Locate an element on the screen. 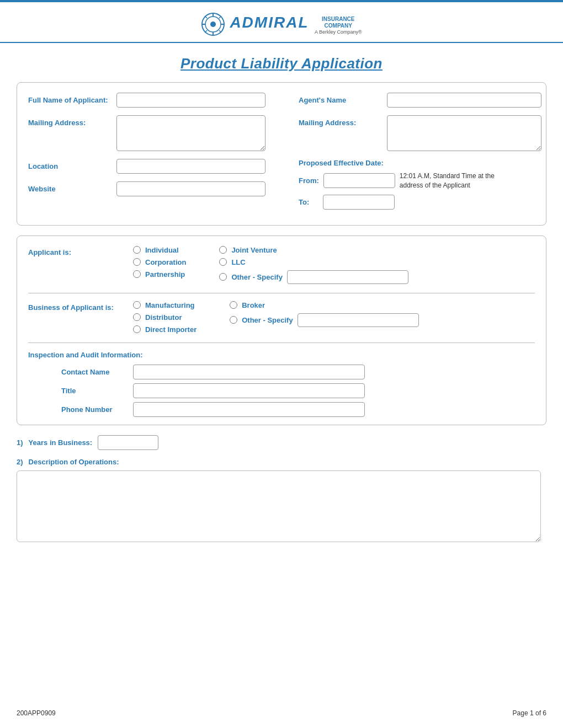 This screenshot has height=728, width=563. radio-direct-importer-input is located at coordinates (137, 329).